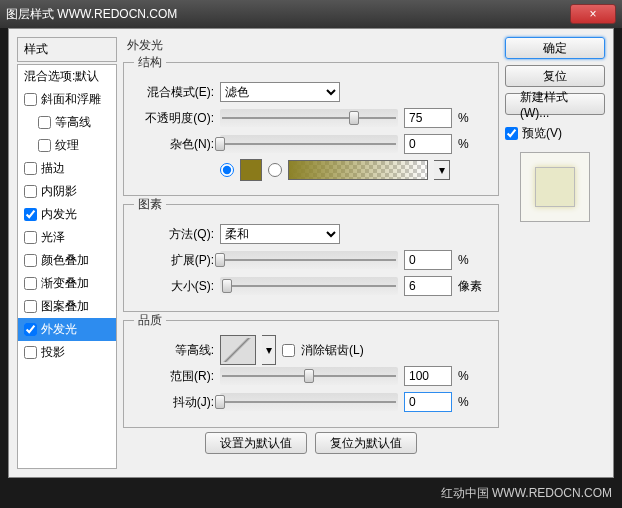 This screenshot has height=508, width=622. Describe the element at coordinates (174, 92) in the screenshot. I see `blend-mode-label: 混合模式(E):` at that location.